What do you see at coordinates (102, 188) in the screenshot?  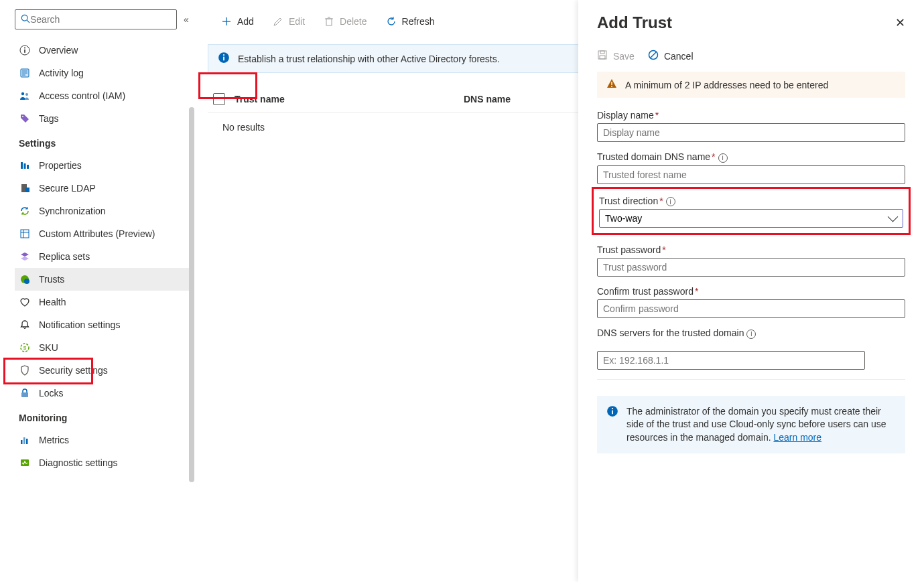 I see `sidebar-item-secure-ldap: Secure LDAP` at bounding box center [102, 188].